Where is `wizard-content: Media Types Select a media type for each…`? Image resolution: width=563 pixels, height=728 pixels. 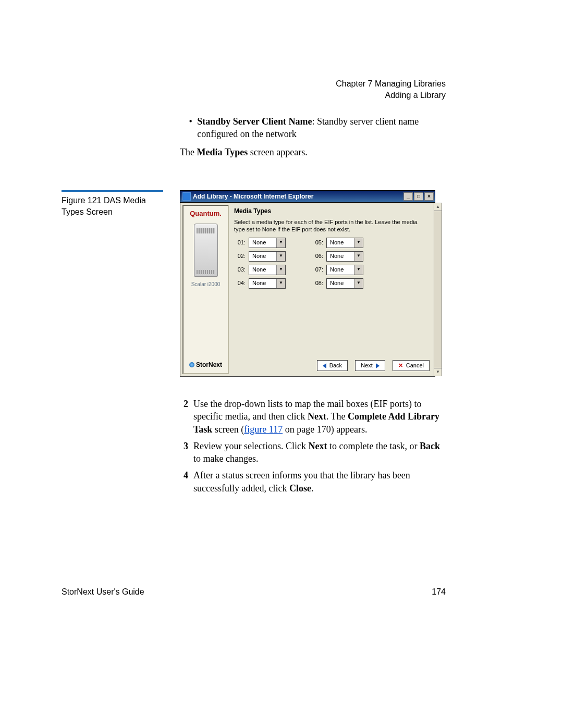 wizard-content: Media Types Select a media type for each… is located at coordinates (333, 290).